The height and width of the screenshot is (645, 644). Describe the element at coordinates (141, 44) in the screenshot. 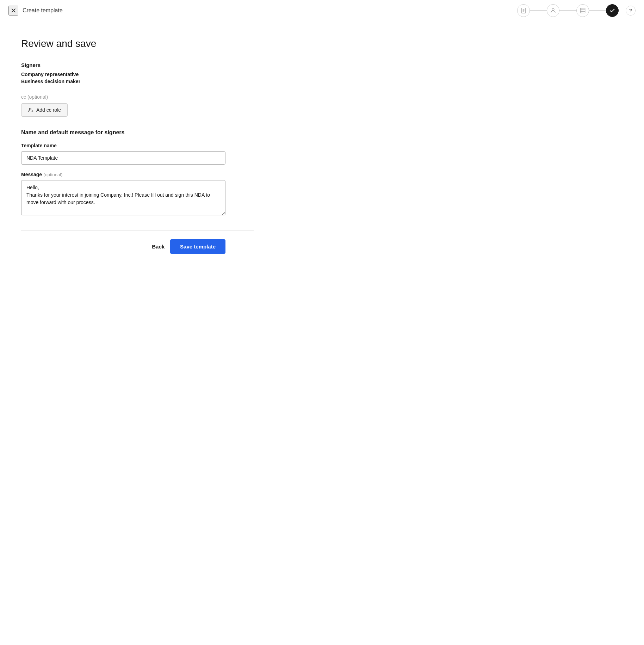

I see `page-title: Review and save` at that location.